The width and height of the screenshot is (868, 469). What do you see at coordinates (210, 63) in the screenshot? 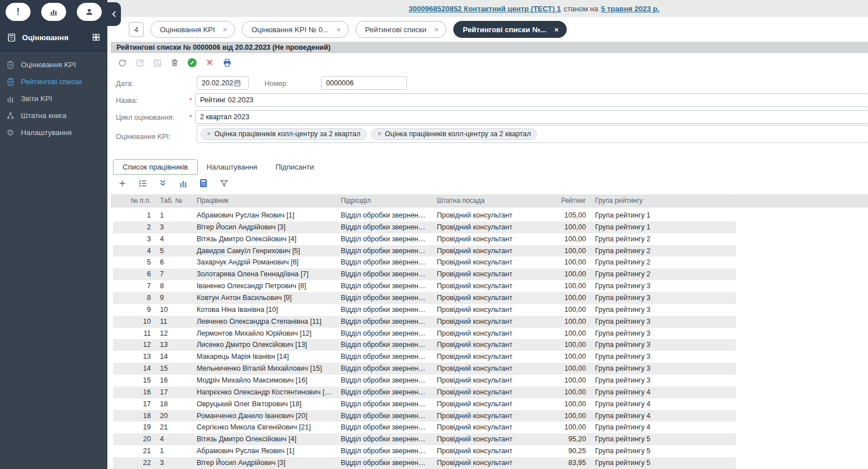
I see `unpost-icon: ✕` at bounding box center [210, 63].